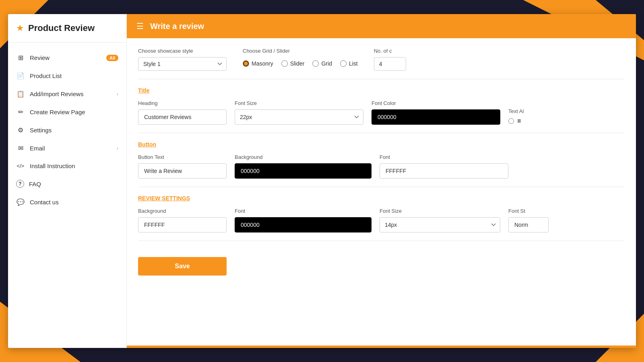  Describe the element at coordinates (382, 144) in the screenshot. I see `button-section-label: Button` at that location.